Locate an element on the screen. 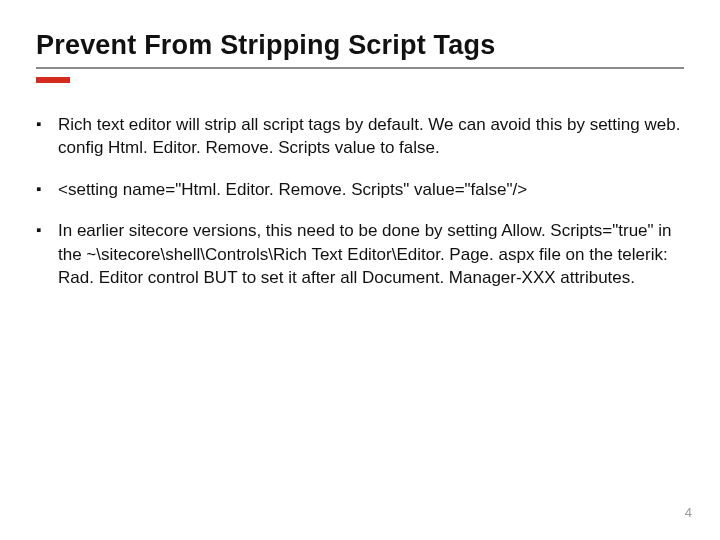 The width and height of the screenshot is (720, 540). slide-title: Prevent From Stripping Script Tags is located at coordinates (360, 46).